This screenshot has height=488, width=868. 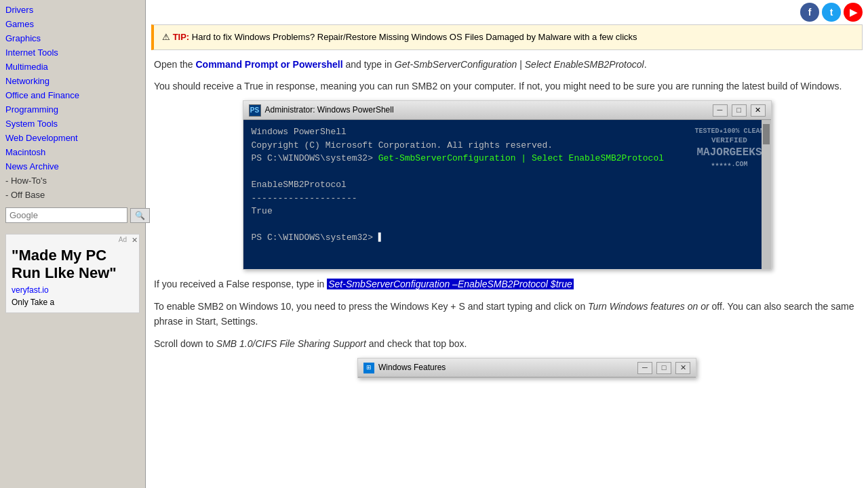 What do you see at coordinates (315, 159) in the screenshot?
I see `ps-prompt1: PS C:\WINDOWS\system32>` at bounding box center [315, 159].